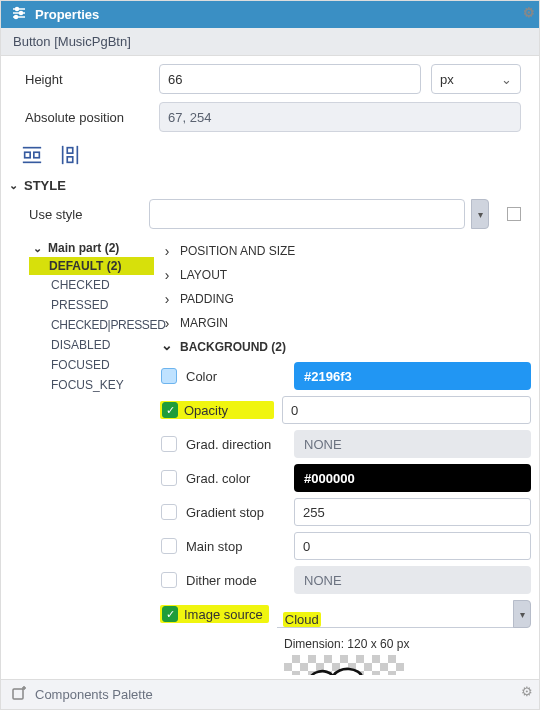 This screenshot has width=540, height=710. Describe the element at coordinates (236, 512) in the screenshot. I see `bg-gradient-stop-label: Gradient stop` at that location.